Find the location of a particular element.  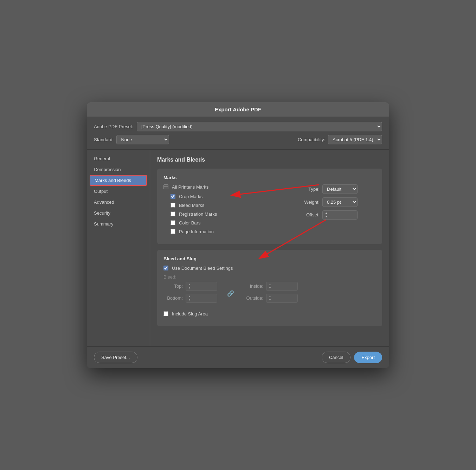

color-bars-label: Color Bars is located at coordinates (190, 223).